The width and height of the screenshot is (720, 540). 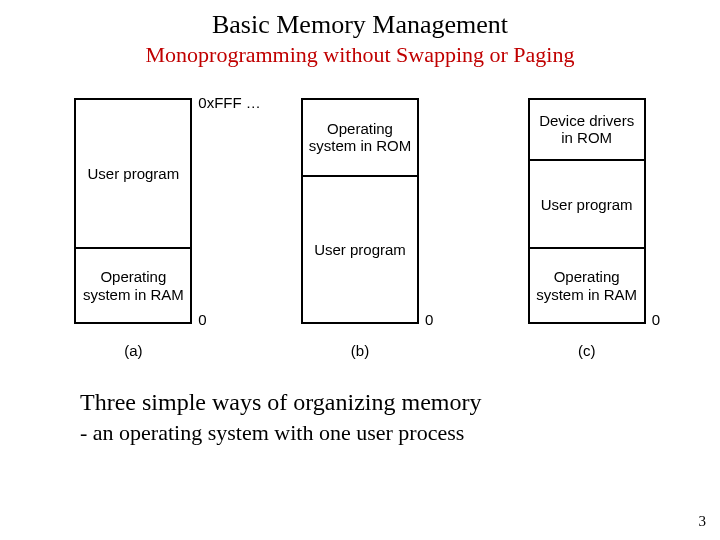 What do you see at coordinates (133, 350) in the screenshot?
I see `diagram-caption: (a)` at bounding box center [133, 350].